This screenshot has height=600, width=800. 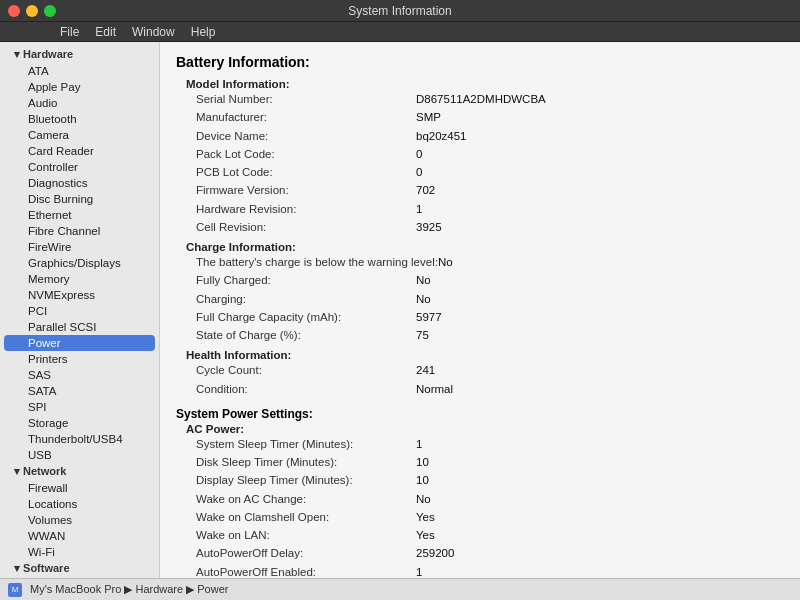 I want to click on sidebar-item-graphics: Graphics/Displays, so click(x=80, y=263).